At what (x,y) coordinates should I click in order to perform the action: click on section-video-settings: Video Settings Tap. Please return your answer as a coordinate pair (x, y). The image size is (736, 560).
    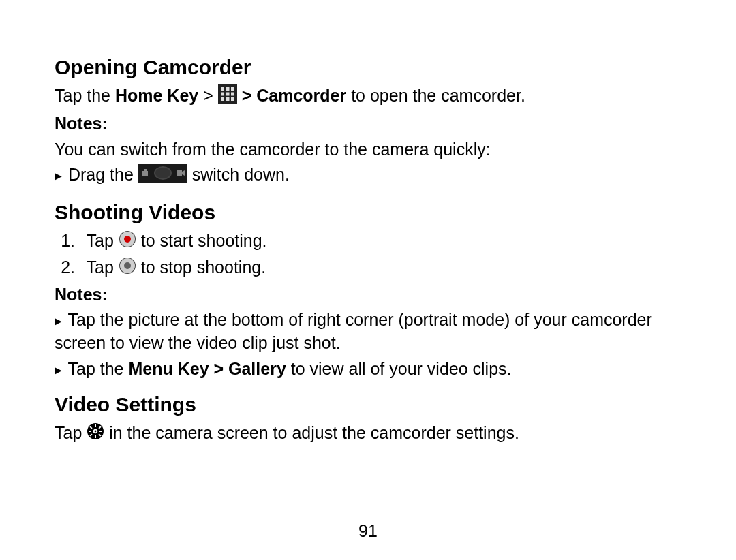
    Looking at the image, I should click on (368, 420).